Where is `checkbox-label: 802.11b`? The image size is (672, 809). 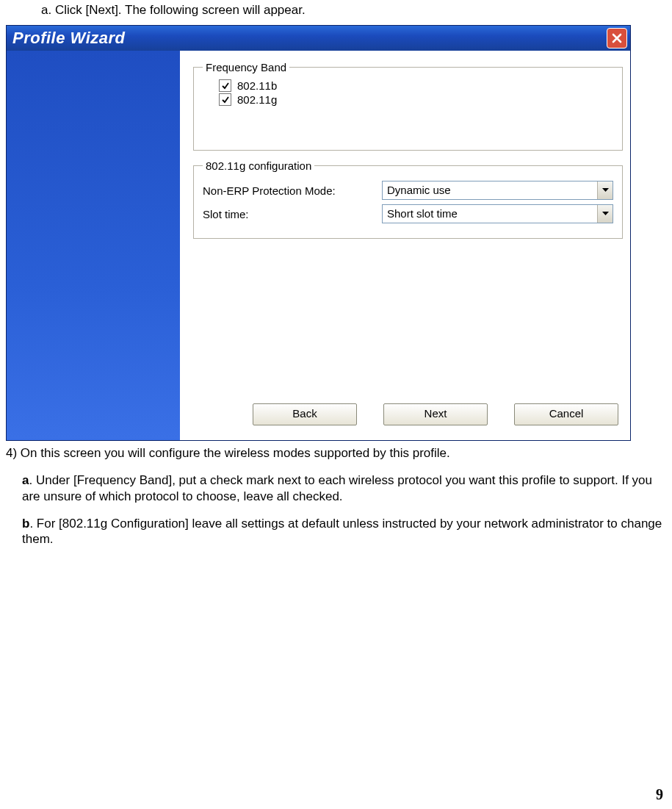 checkbox-label: 802.11b is located at coordinates (257, 85).